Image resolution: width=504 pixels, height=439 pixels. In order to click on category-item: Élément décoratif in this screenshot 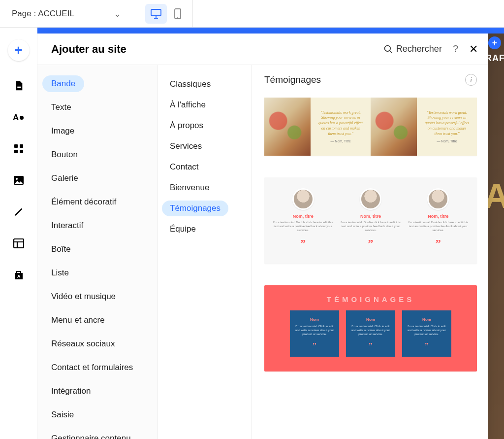, I will do `click(84, 202)`.